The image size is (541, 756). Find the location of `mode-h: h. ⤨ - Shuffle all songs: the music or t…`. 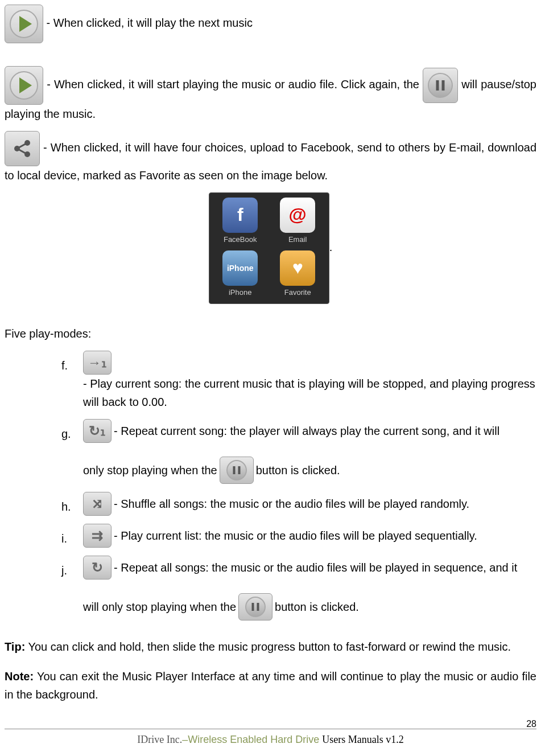

mode-h: h. ⤨ - Shuffle all songs: the music or t… is located at coordinates (299, 504).